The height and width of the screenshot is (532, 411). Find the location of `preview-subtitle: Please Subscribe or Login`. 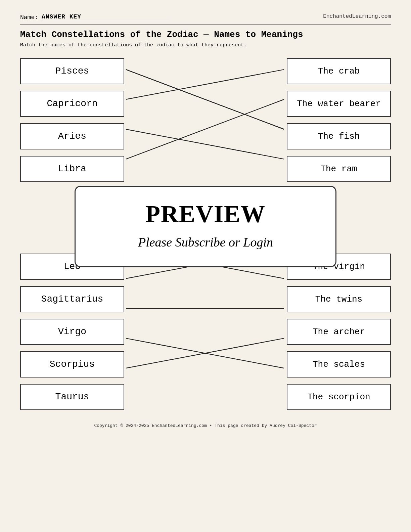

preview-subtitle: Please Subscribe or Login is located at coordinates (205, 242).